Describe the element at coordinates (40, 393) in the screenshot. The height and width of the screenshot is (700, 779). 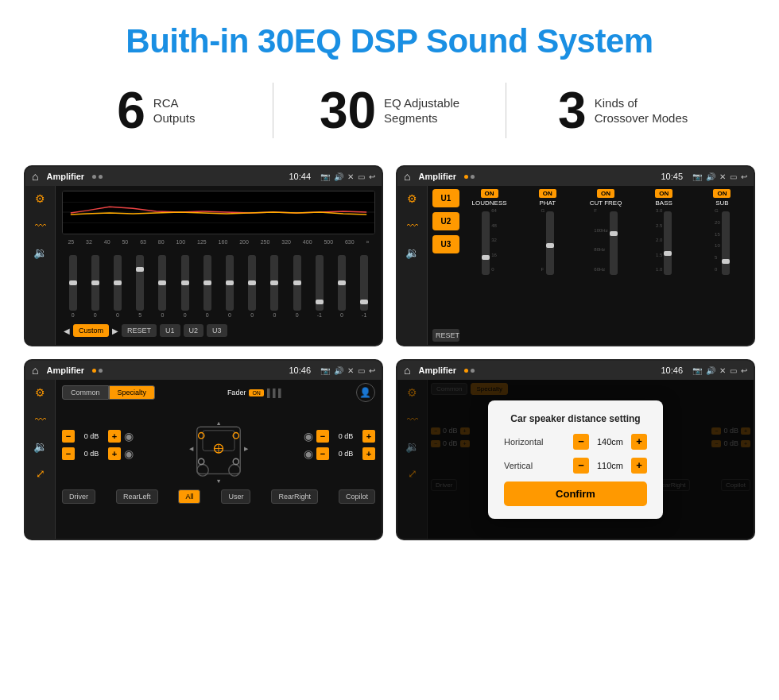
I see `fader-sidebar-eq-icon: ⚙` at that location.